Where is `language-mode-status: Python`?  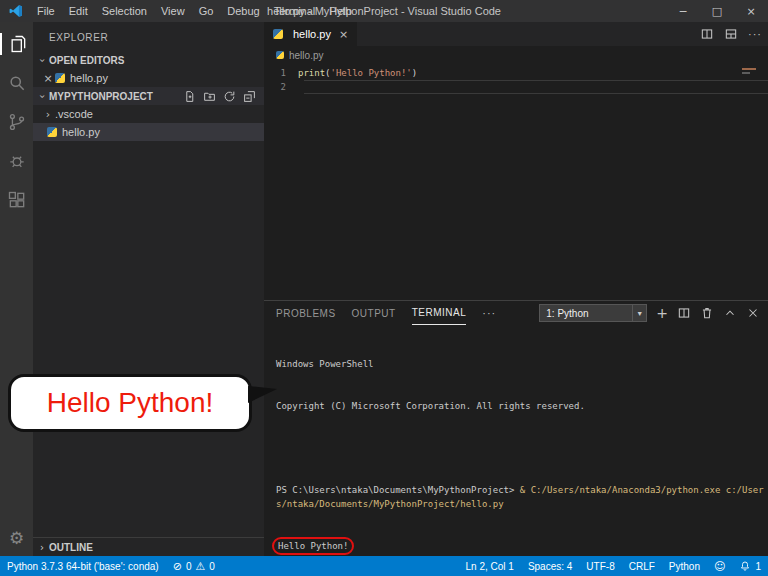 language-mode-status: Python is located at coordinates (684, 566).